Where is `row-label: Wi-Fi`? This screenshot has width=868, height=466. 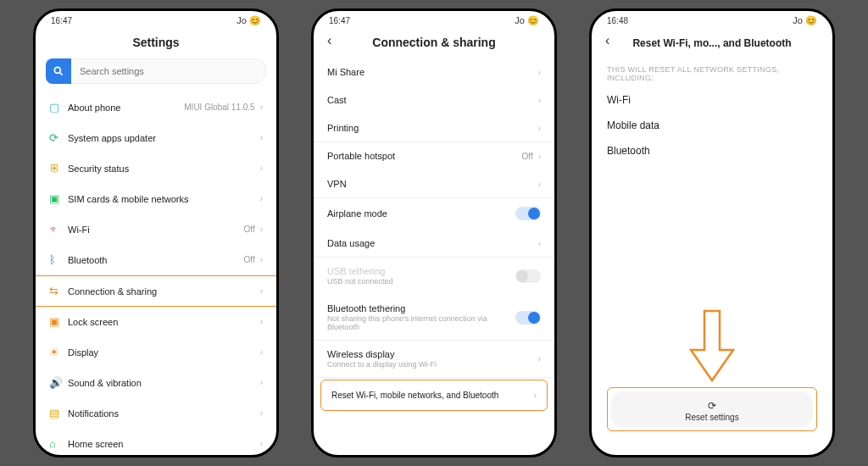
row-label: Wi-Fi is located at coordinates (156, 230).